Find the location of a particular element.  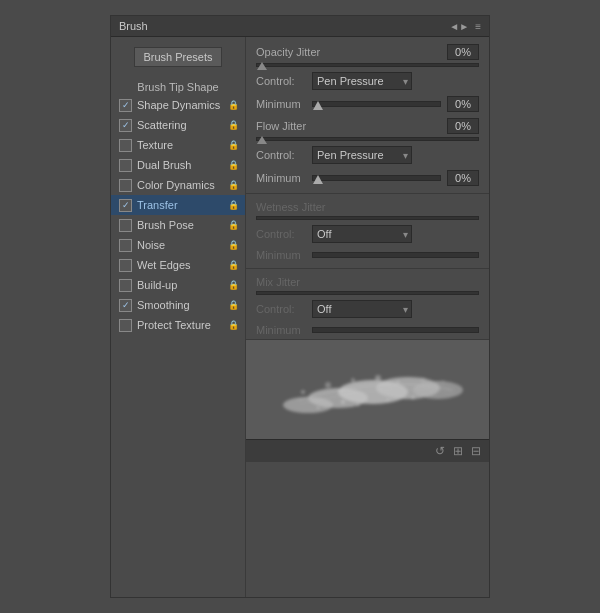

panel-controls: ◄► ≡ is located at coordinates (465, 26).